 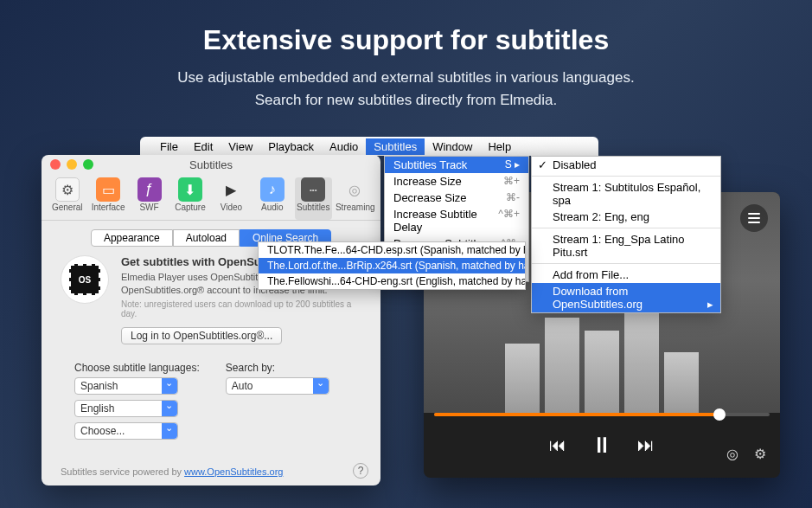 I want to click on menu-subtitles: Subtitles, so click(x=395, y=147).